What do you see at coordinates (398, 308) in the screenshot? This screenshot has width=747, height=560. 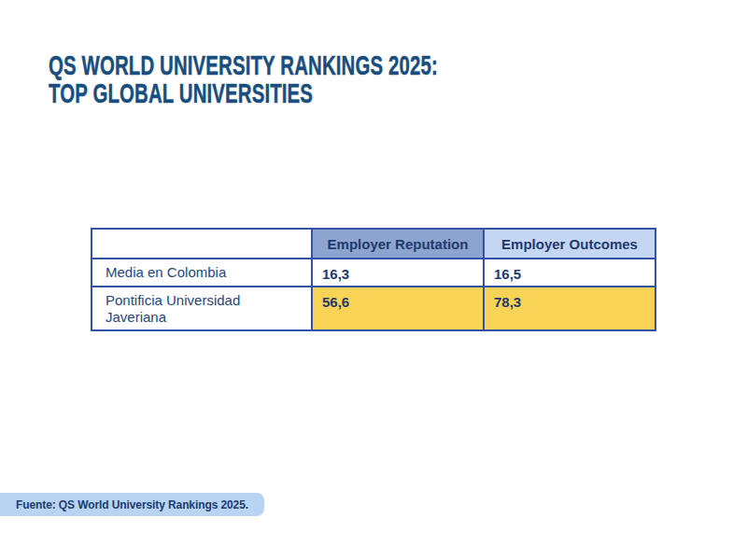 I see `cell-javeriana-employer-reputation: 56,6` at bounding box center [398, 308].